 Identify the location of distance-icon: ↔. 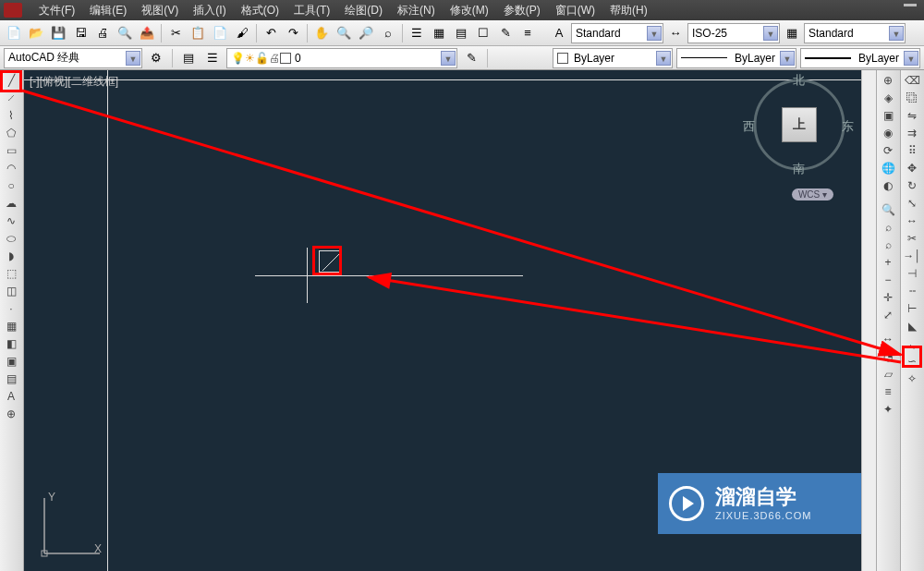
(888, 339).